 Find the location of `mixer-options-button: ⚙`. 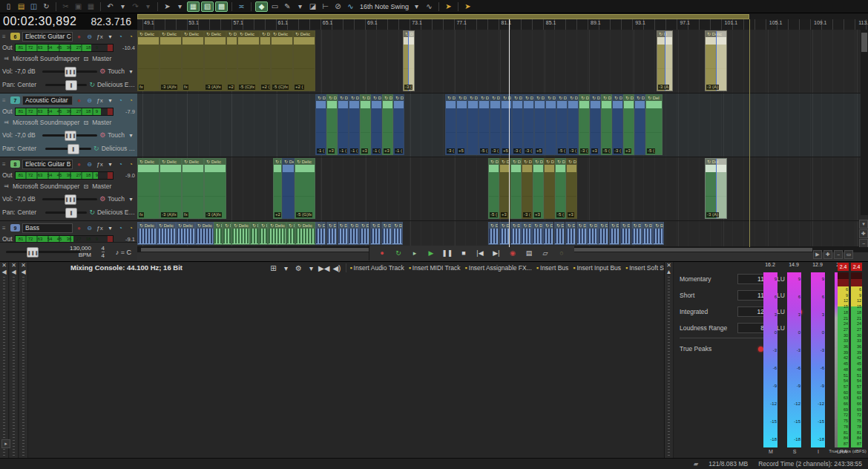

mixer-options-button: ⚙ is located at coordinates (298, 268).